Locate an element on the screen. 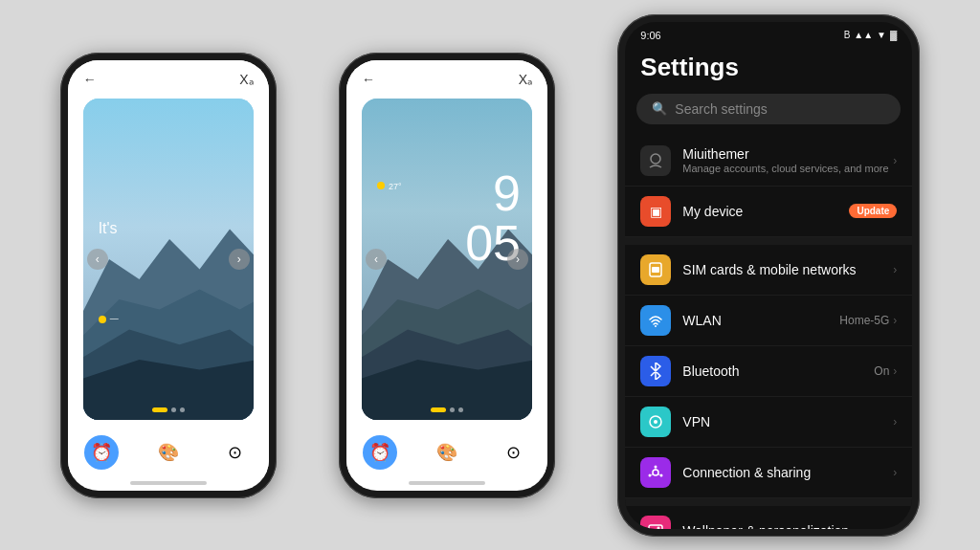 This screenshot has height=550, width=980. miuithemer-content: Miuithemer Manage accounts, cloud servic… is located at coordinates (788, 161).